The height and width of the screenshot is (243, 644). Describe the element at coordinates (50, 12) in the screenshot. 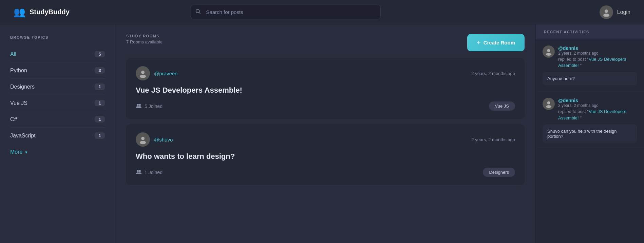

I see `logo-text: StudyBuddy` at that location.